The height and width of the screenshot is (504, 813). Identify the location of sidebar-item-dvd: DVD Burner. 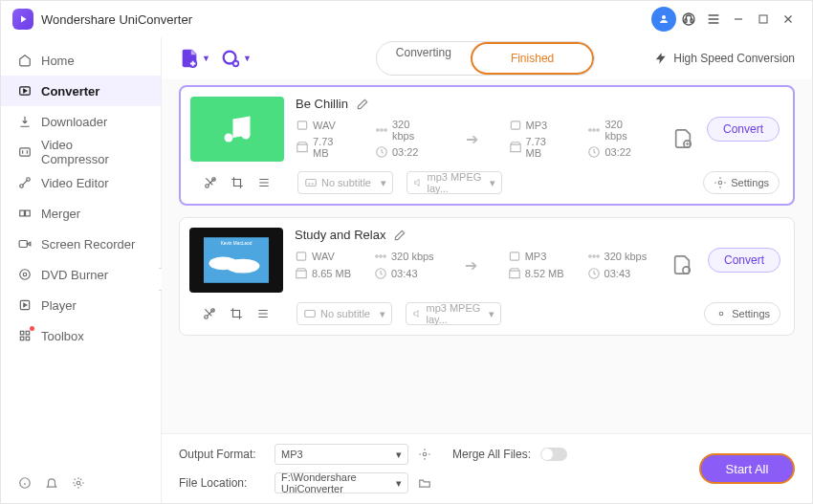
(80, 274).